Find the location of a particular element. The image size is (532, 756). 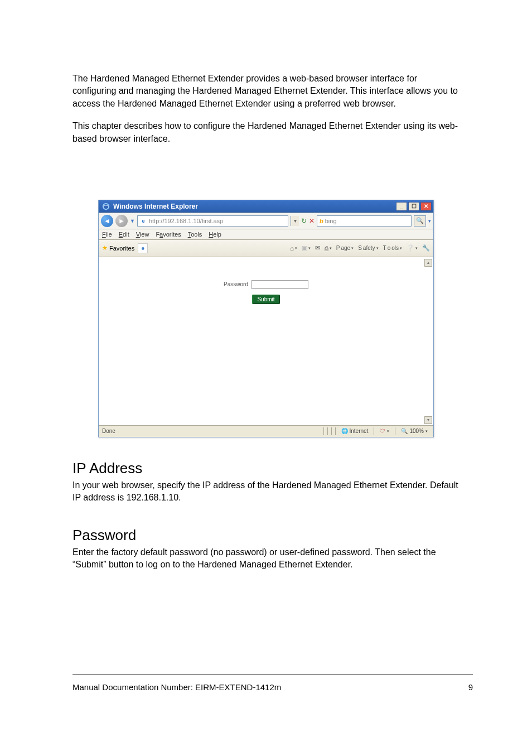

zone-label: Internet is located at coordinates (359, 431).